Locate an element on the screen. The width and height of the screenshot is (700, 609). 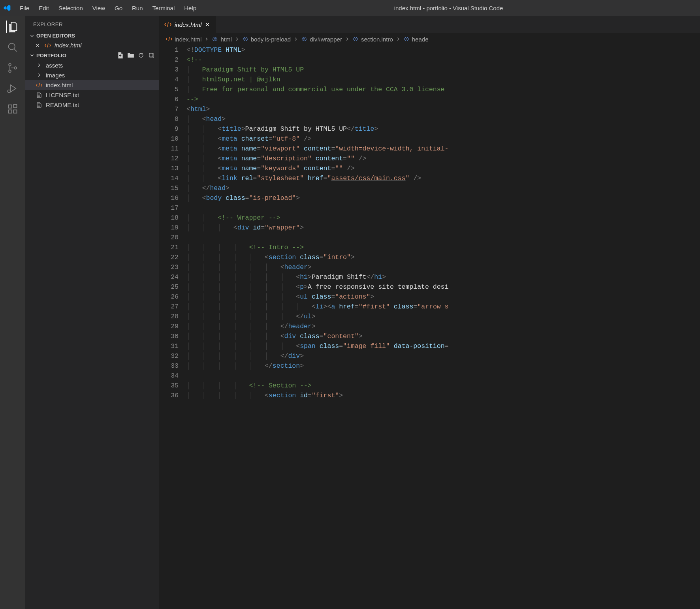
workspace-header: PORTFOLIO is located at coordinates (92, 55).